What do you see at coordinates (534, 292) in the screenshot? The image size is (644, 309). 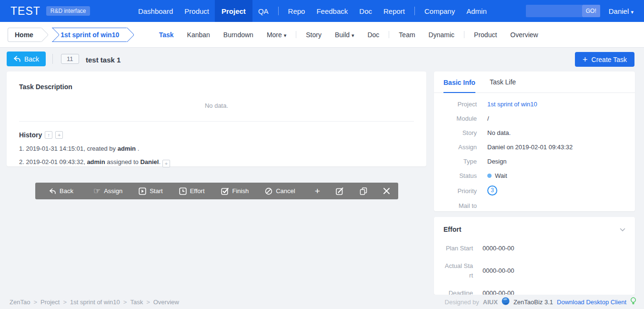 I see `field-row-deadline: Deadline 0000-00-00` at bounding box center [534, 292].